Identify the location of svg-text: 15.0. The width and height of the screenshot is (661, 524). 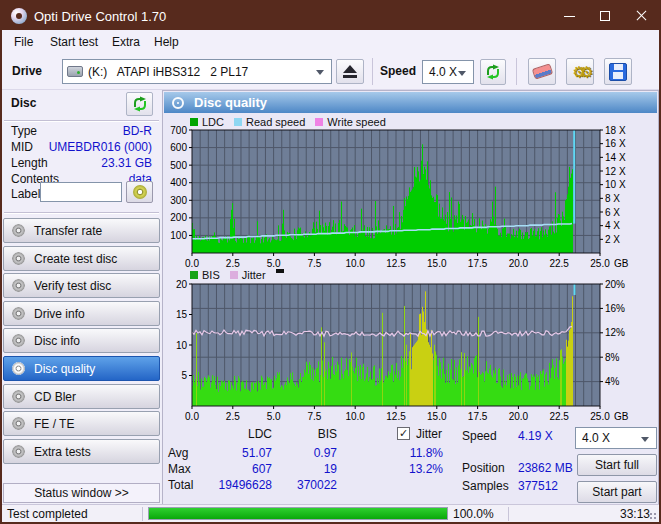
(437, 416).